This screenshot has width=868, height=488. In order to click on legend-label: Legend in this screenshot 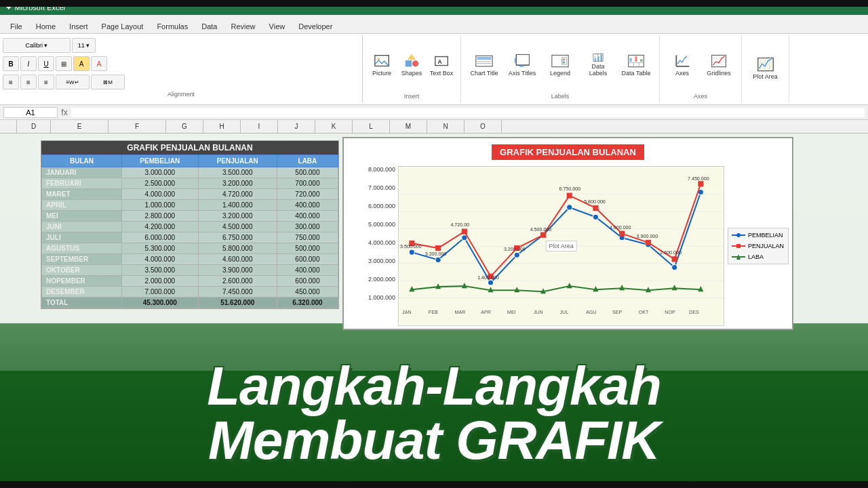, I will do `click(560, 74)`.